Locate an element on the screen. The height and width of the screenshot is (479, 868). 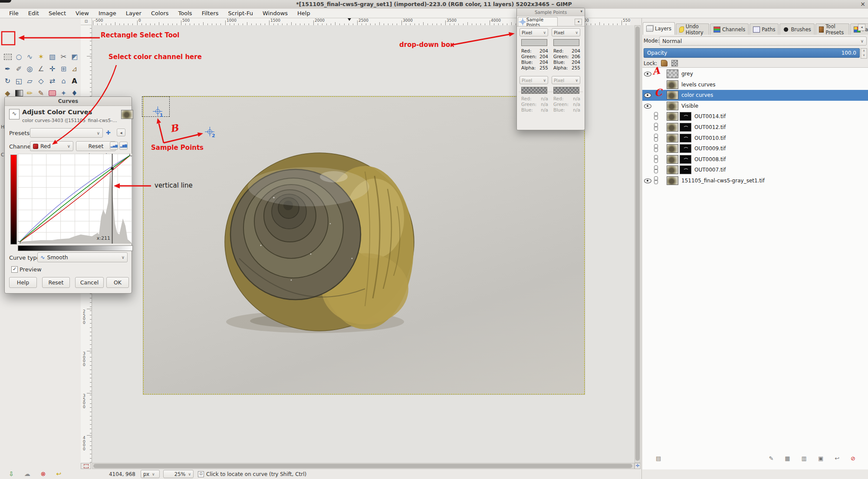
reset-button: Reset is located at coordinates (56, 282).